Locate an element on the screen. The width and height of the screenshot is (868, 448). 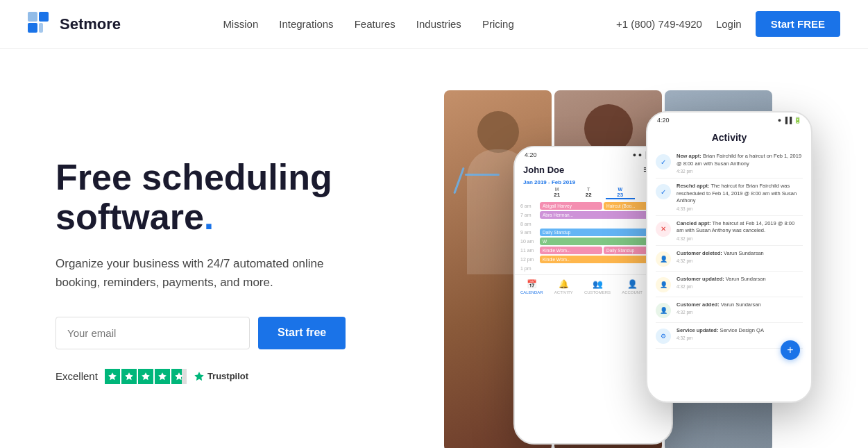
activity-icon-added: 👤 is located at coordinates (663, 310).